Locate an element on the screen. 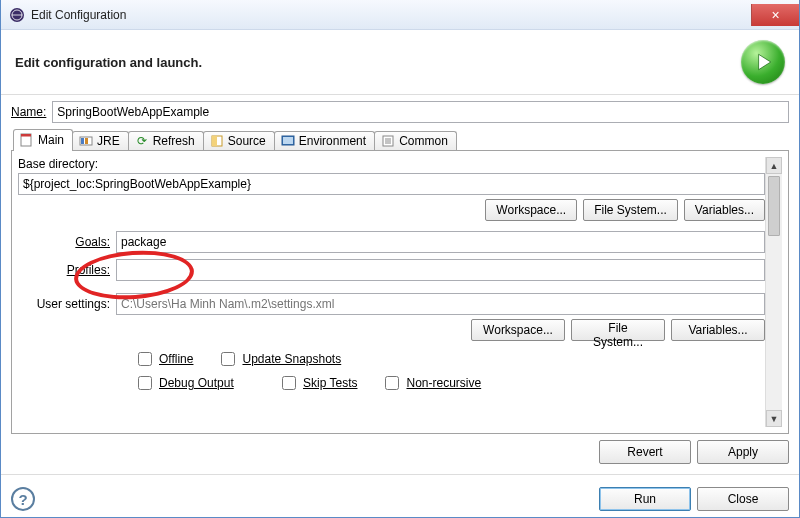 Image resolution: width=800 pixels, height=518 pixels. basedir-workspace-button: Workspace... is located at coordinates (531, 210).